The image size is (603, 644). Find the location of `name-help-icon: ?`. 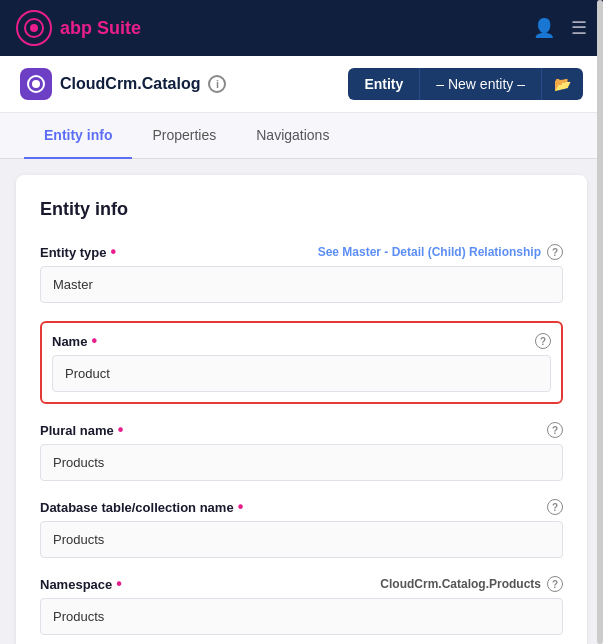

name-help-icon: ? is located at coordinates (543, 341).